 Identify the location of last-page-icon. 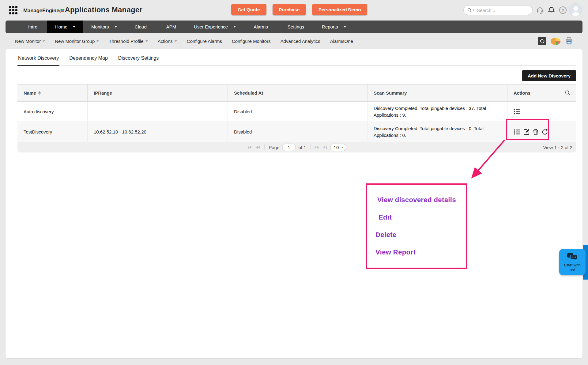
(325, 147).